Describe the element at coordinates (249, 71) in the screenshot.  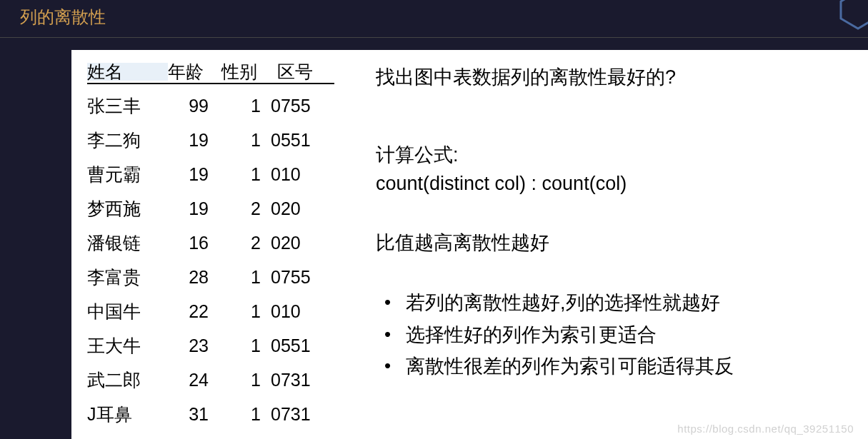
I see `col-header-sex: 性别` at that location.